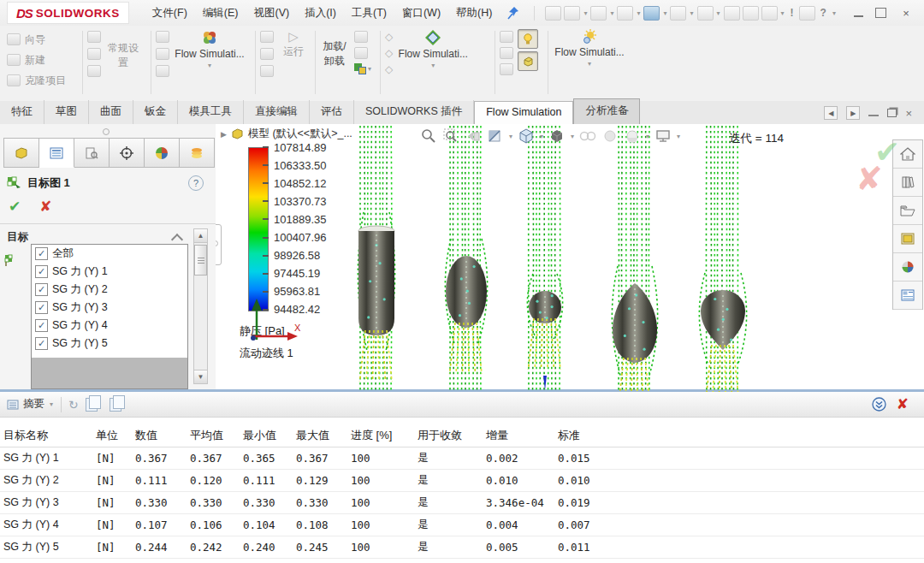 The width and height of the screenshot is (924, 563). Describe the element at coordinates (462, 525) in the screenshot. I see `table-row: SG 力 (Y) 4 [N] 0.107 0.106 0.104 0.108 1…` at that location.